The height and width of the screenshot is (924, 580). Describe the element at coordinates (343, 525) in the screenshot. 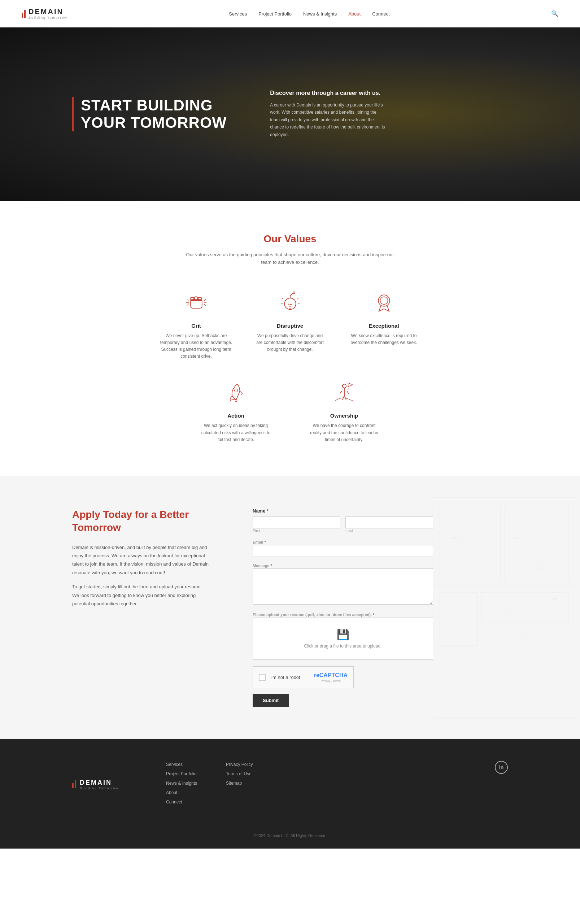

I see `name-row: First Last` at that location.